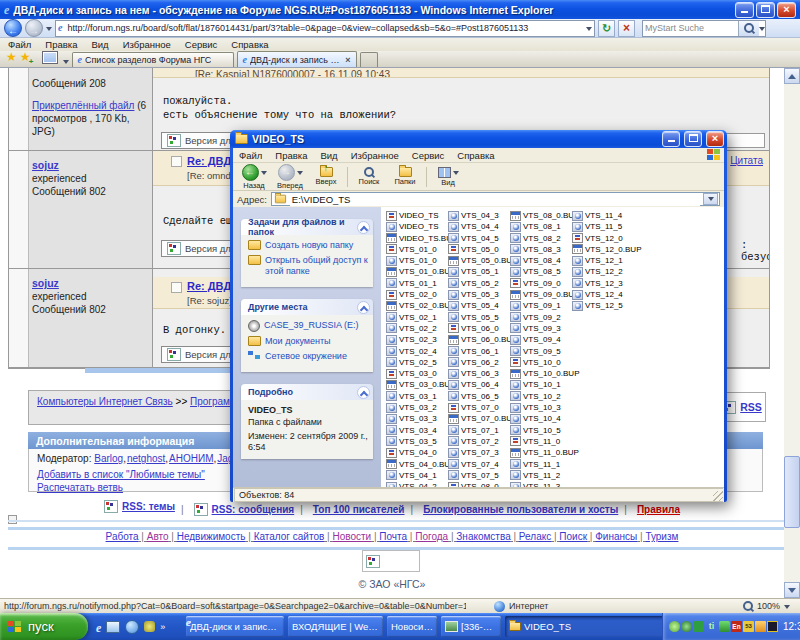 The image size is (800, 640). Describe the element at coordinates (479, 250) in the screenshot. I see `file-item: VTS_05_0` at that location.